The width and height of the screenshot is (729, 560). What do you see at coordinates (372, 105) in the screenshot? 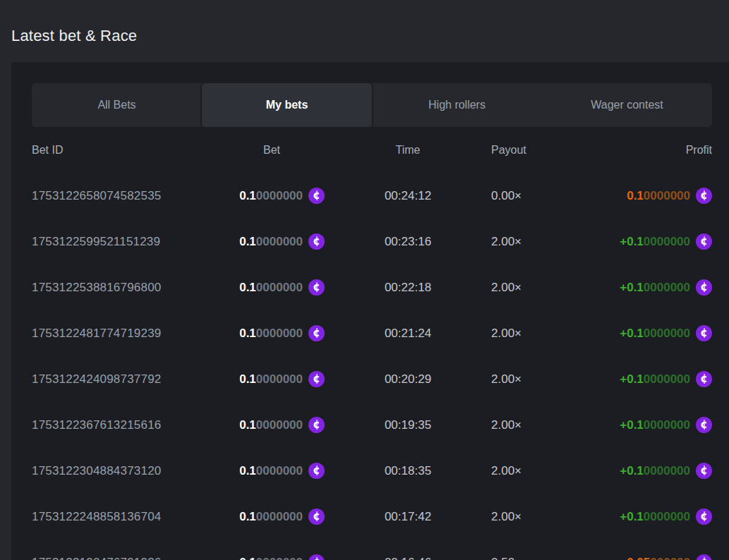
I see `bets-tab-bar: All Bets My bets High rollers Wager cont…` at bounding box center [372, 105].